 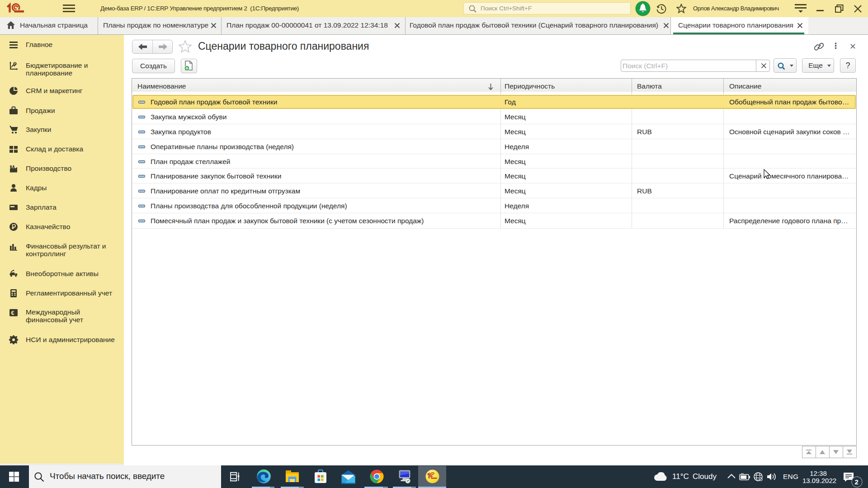 I want to click on svg-text: 2, so click(x=857, y=482).